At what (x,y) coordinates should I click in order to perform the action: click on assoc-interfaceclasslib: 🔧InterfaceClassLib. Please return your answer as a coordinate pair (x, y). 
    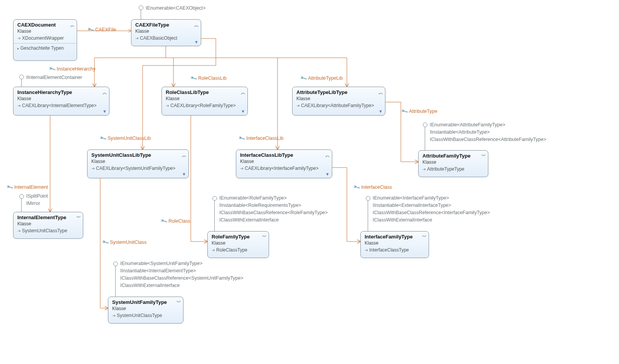
    Looking at the image, I should click on (261, 138).